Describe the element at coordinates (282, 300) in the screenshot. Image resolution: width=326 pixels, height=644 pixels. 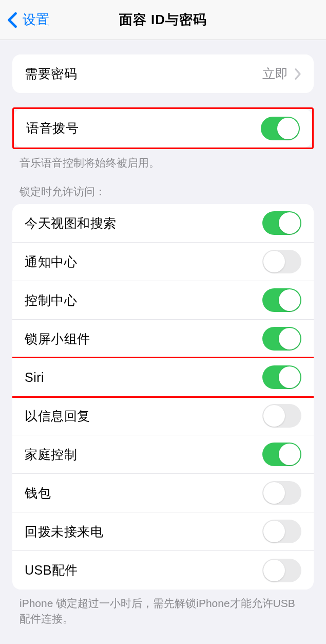
I see `control-center-toggle` at that location.